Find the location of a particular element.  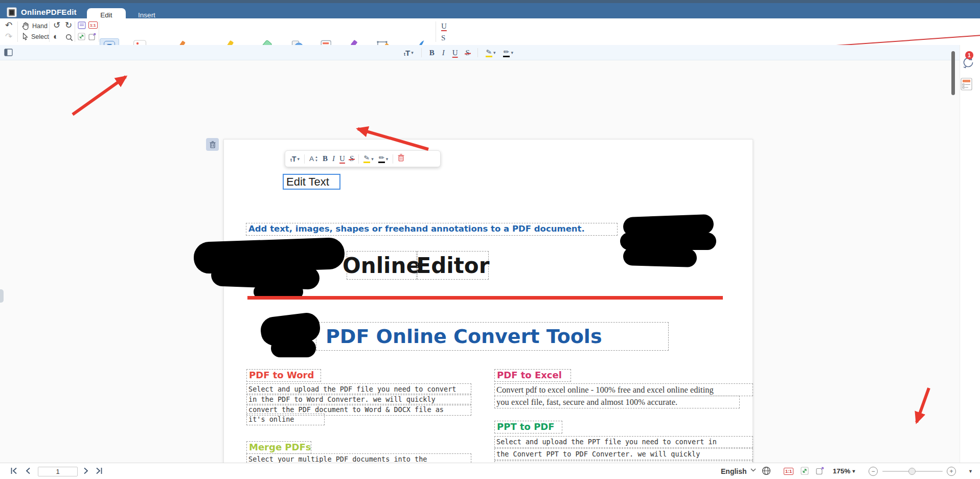

magnifier-icon is located at coordinates (70, 38).